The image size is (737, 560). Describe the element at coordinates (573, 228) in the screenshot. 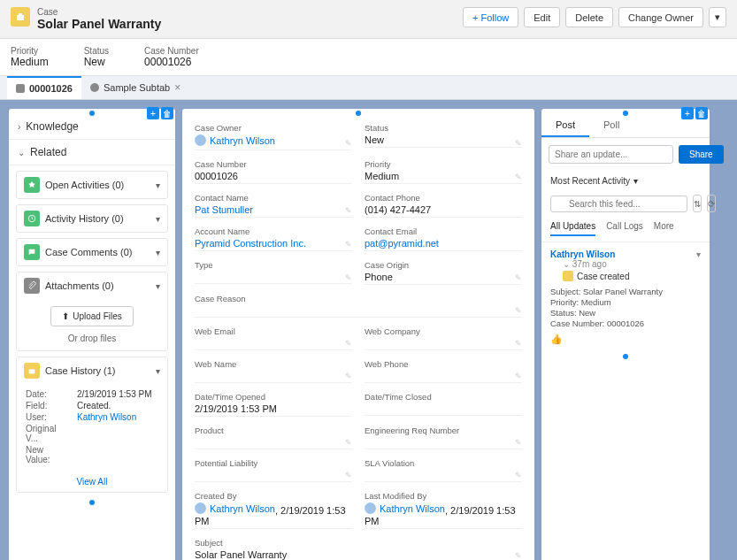

I see `all-updates-tab: All Updates` at that location.